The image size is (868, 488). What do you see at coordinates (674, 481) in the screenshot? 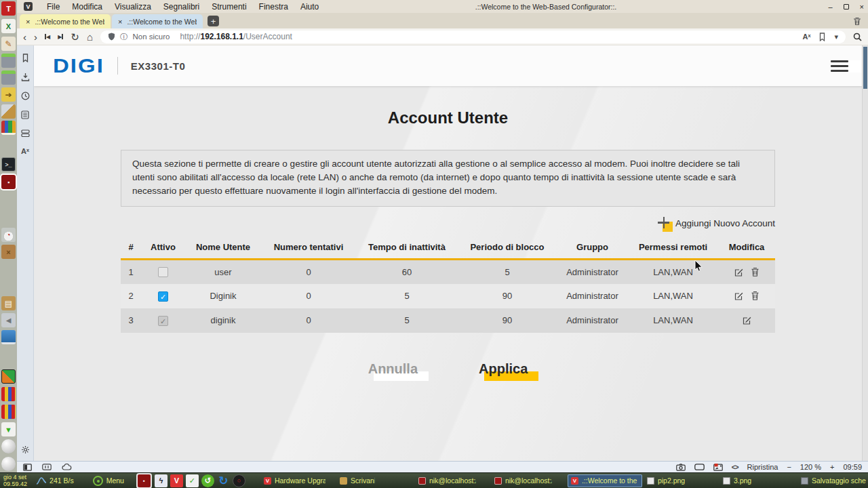
I see `taskbar-window-pip2: pip2.png` at bounding box center [674, 481].